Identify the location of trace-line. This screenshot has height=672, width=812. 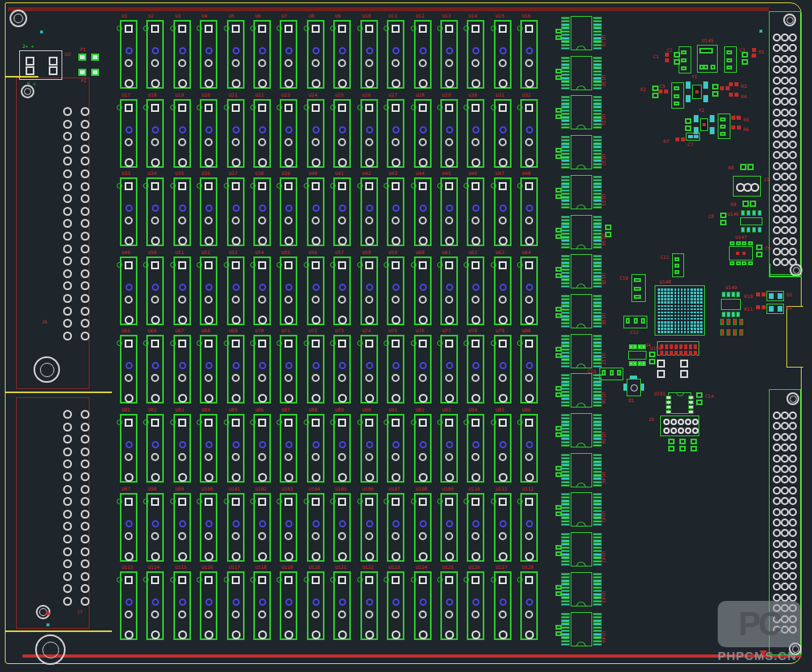
(785, 276).